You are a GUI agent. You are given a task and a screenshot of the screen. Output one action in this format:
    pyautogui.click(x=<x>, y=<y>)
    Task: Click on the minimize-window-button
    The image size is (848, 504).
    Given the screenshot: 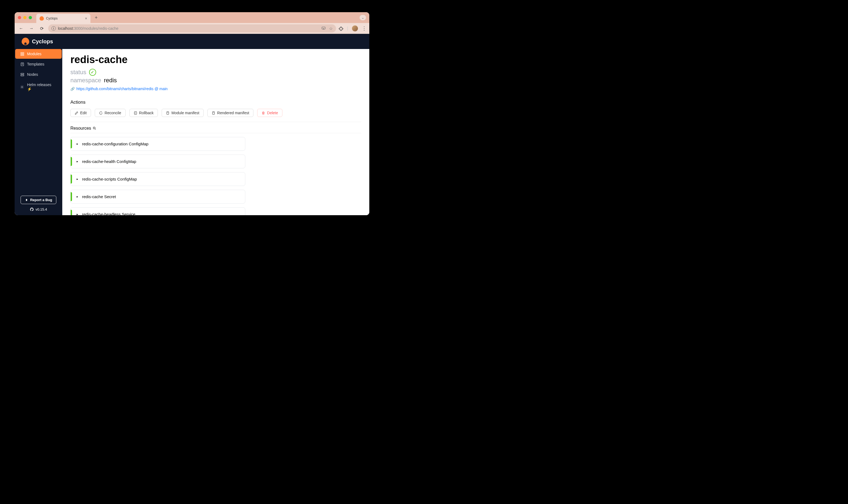 What is the action you would take?
    pyautogui.click(x=25, y=18)
    